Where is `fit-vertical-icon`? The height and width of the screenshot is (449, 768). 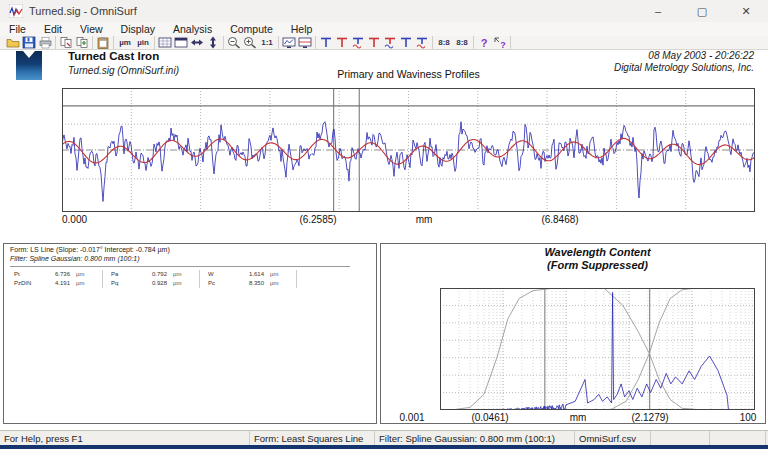 fit-vertical-icon is located at coordinates (213, 43).